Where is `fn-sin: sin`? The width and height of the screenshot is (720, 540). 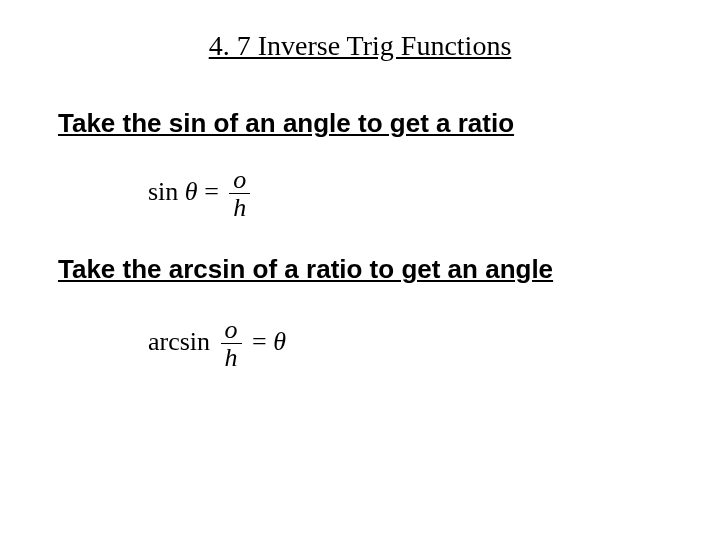 fn-sin: sin is located at coordinates (163, 192).